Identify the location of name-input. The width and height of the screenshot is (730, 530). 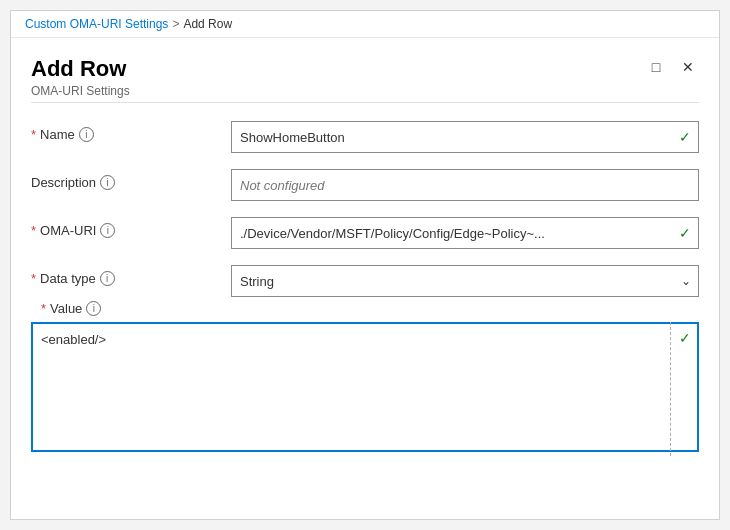
(465, 137).